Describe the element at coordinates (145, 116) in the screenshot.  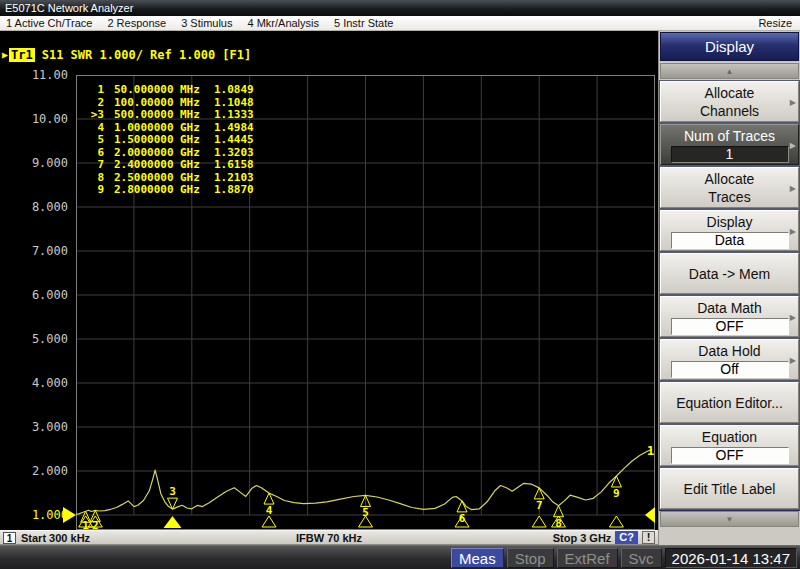
I see `marker-frequency: 500.00000` at that location.